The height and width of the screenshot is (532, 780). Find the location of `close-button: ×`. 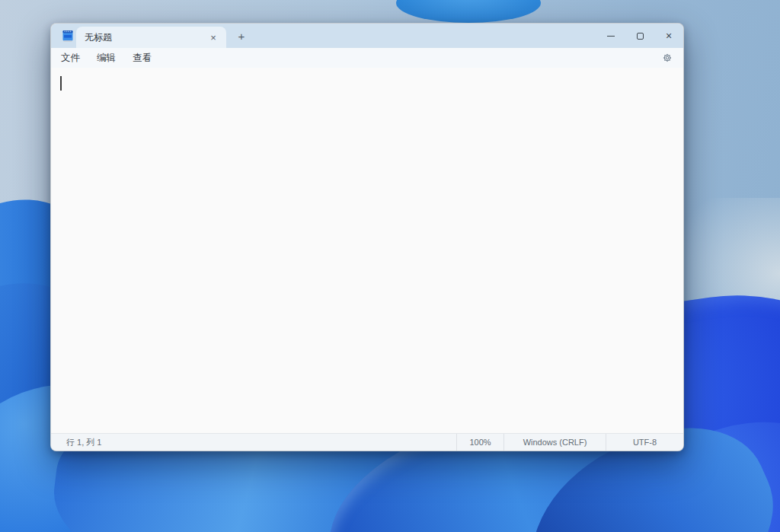

close-button: × is located at coordinates (669, 36).